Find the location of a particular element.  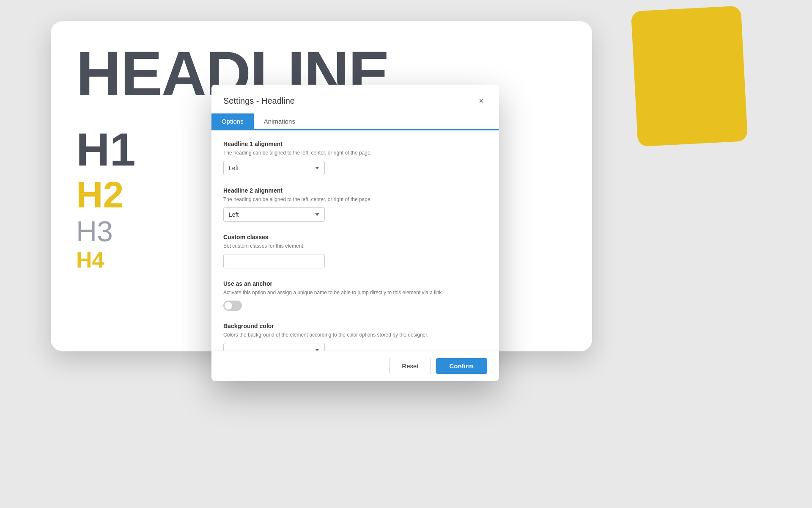

setting-headline2-desc: The heading can be aligned to the left, … is located at coordinates (355, 199).